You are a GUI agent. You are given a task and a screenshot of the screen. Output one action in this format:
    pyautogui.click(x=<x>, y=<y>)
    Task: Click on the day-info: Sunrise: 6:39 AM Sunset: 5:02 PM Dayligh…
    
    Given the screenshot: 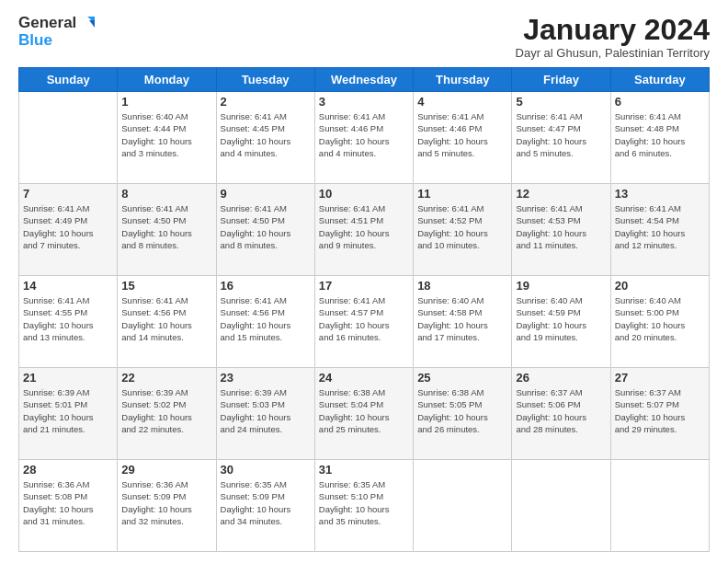 What is the action you would take?
    pyautogui.click(x=166, y=410)
    